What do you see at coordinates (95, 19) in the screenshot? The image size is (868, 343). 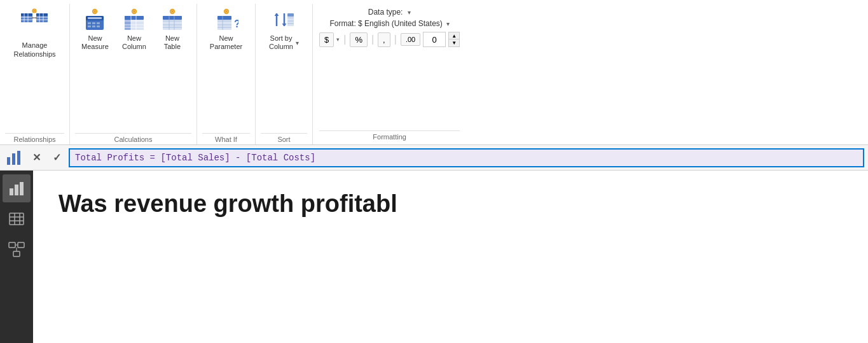 I see `new-measure-icon` at bounding box center [95, 19].